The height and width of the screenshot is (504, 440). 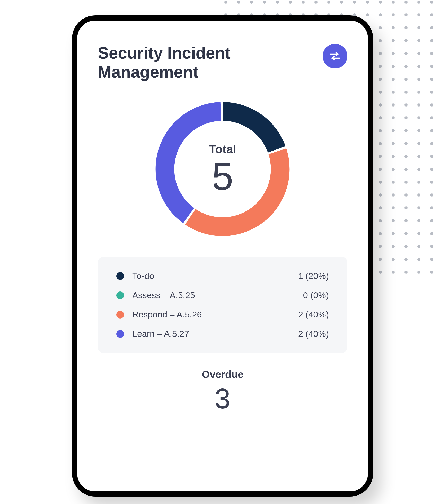 What do you see at coordinates (223, 305) in the screenshot?
I see `legend-card: To-do1 (20%)Assess – A.5.250 (0%)Respond…` at bounding box center [223, 305].